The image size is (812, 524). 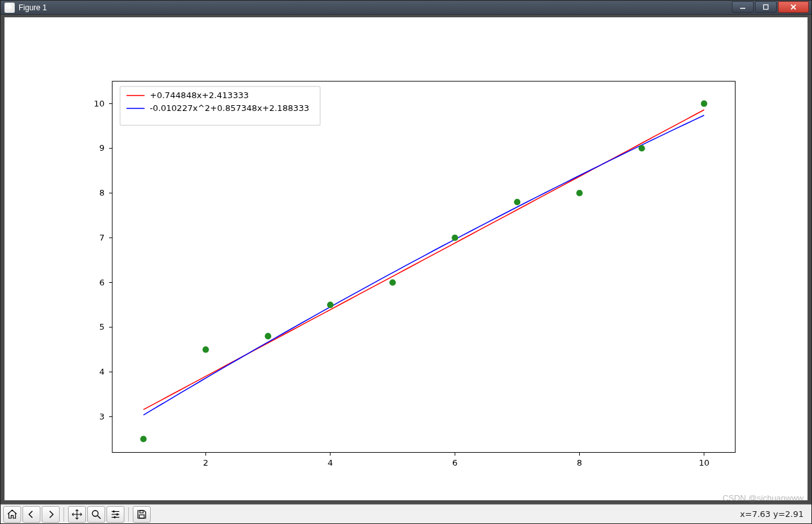 I want to click on matplotlib-toolbar: x=7.63 y=2.91, so click(x=406, y=514).